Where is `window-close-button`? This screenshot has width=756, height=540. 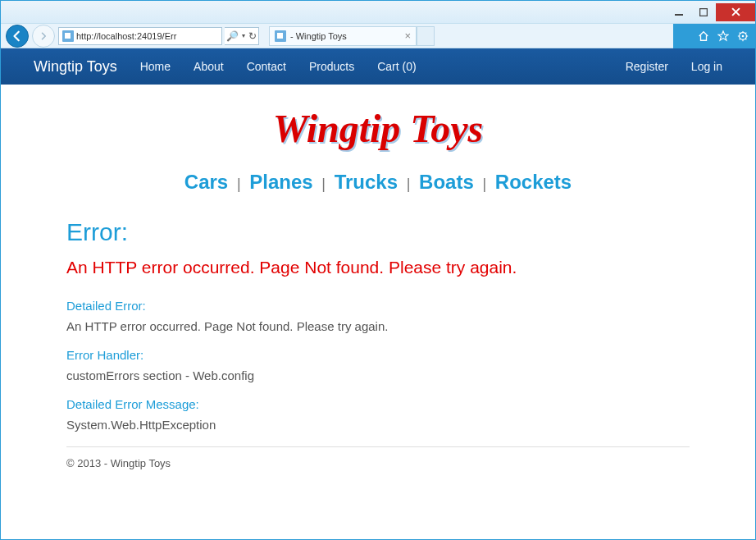 window-close-button is located at coordinates (736, 12).